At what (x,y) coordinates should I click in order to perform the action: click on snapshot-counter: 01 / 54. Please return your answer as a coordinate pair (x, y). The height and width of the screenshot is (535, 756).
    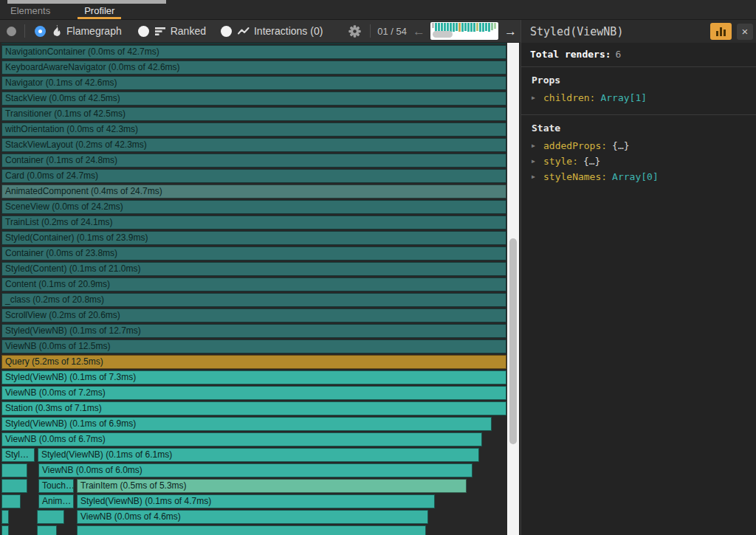
    Looking at the image, I should click on (392, 31).